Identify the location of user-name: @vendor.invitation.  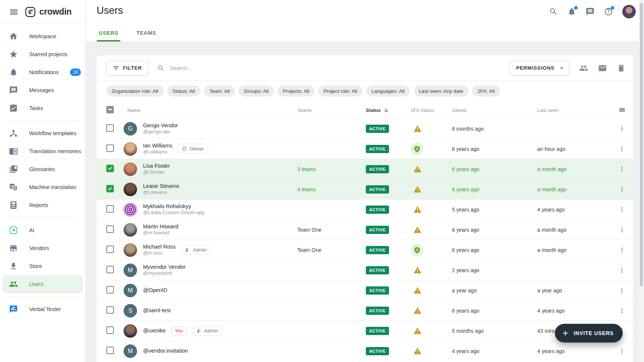
(165, 351).